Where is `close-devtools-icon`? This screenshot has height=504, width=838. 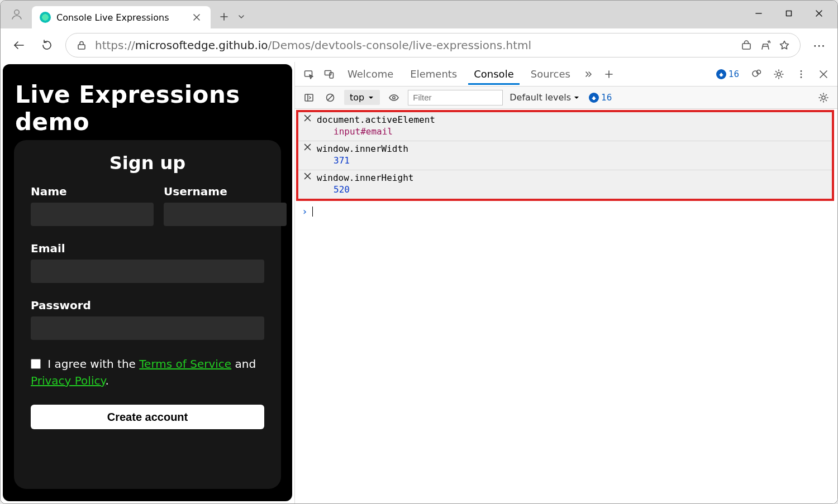 close-devtools-icon is located at coordinates (823, 74).